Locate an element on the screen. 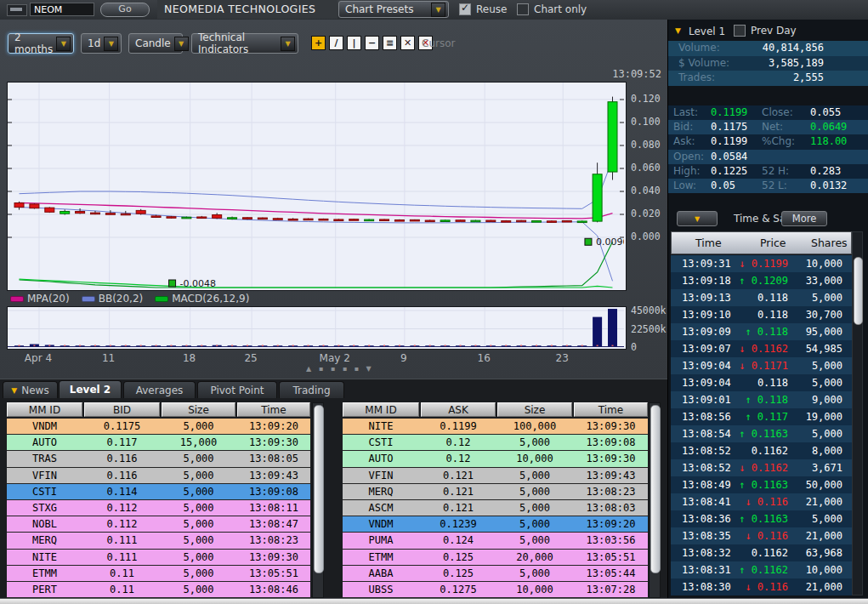 This screenshot has width=868, height=604. ts-row: 13:09:07↓ 0.116254,985 is located at coordinates (762, 349).